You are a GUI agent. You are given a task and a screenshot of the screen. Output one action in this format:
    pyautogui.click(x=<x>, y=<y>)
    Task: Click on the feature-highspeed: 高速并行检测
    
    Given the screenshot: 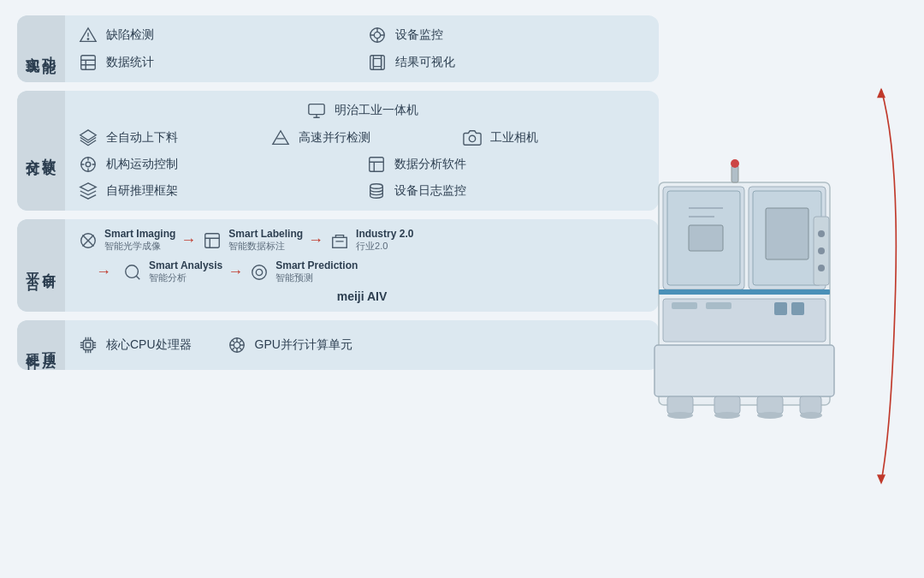 What is the action you would take?
    pyautogui.click(x=363, y=138)
    